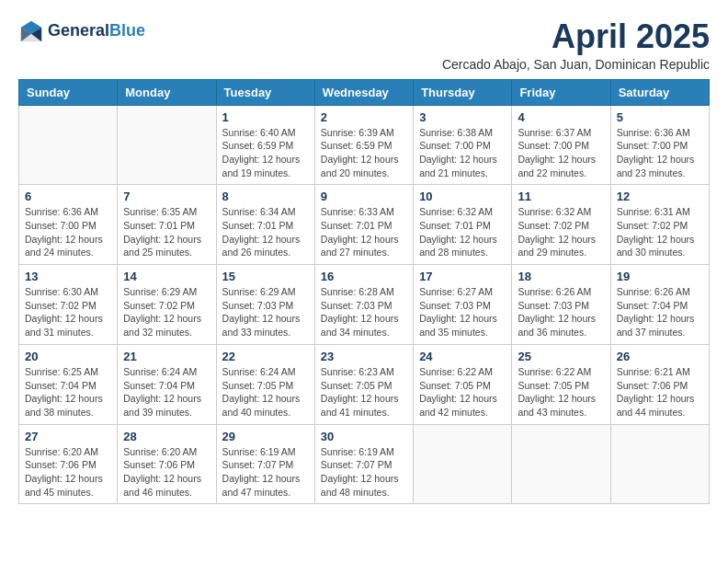  I want to click on day-cell: 18Sunrise: 6:26 AM Sunset: 7:03 PM Dayli…, so click(561, 305).